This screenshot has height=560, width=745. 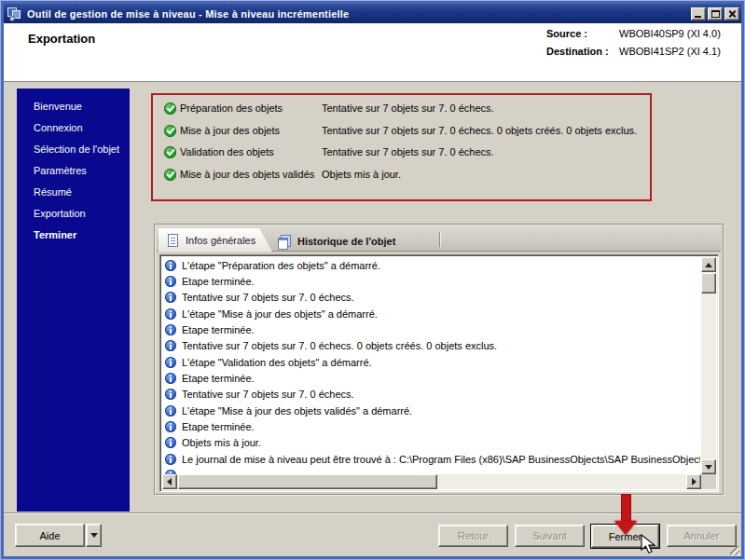 What do you see at coordinates (60, 171) in the screenshot?
I see `sidebar-item-parametres: Paramètres` at bounding box center [60, 171].